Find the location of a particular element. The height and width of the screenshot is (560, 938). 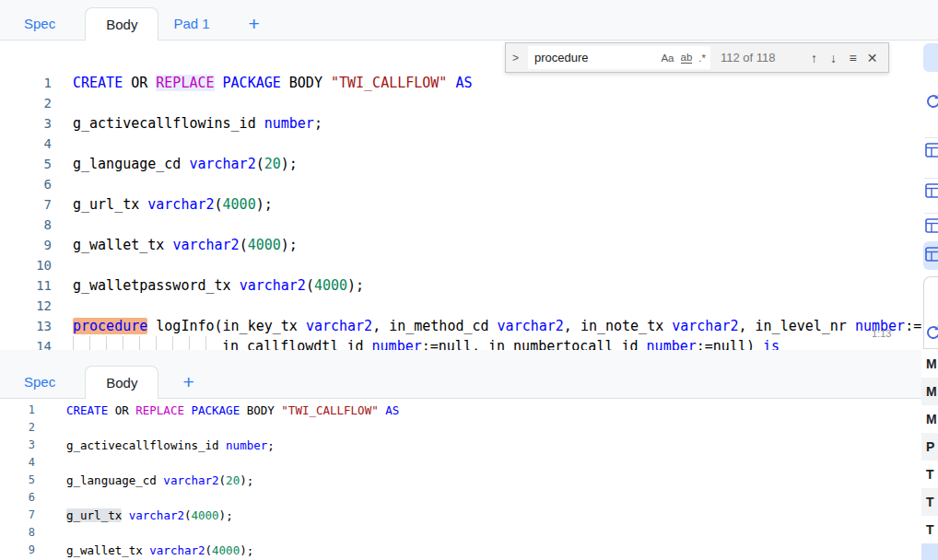

object-list-item-selected is located at coordinates (930, 552).